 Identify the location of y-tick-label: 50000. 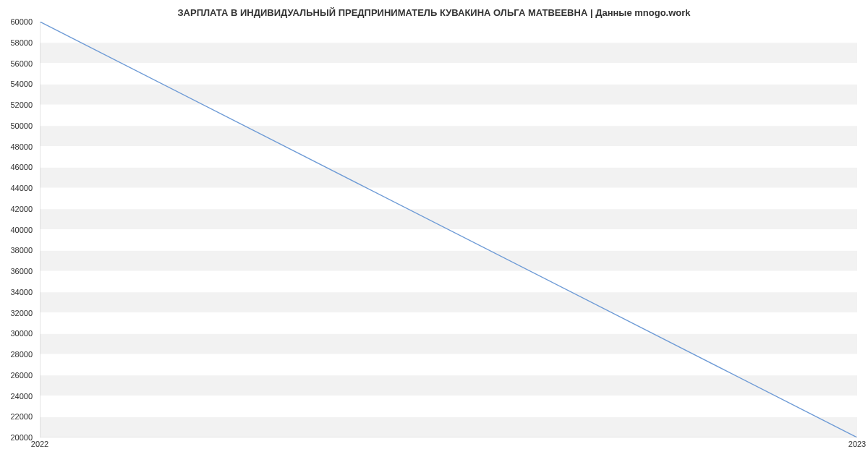
(22, 126).